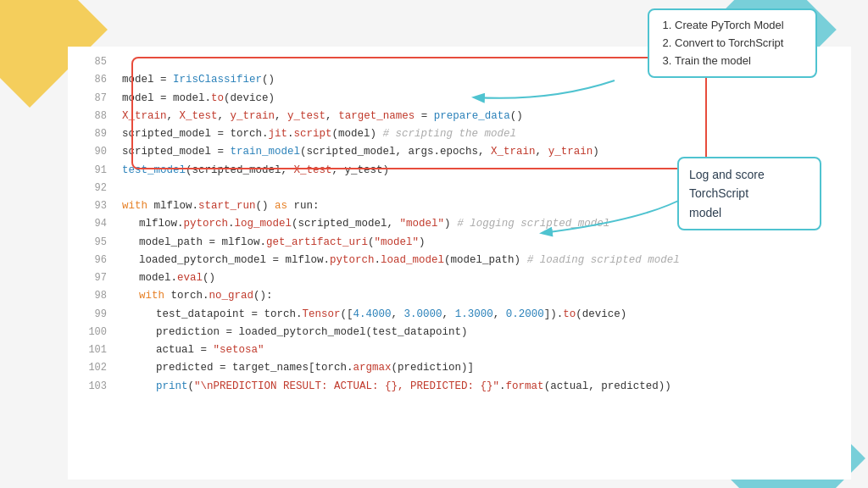 This screenshot has width=868, height=488. Describe the element at coordinates (459, 386) in the screenshot. I see `code-line-103: 103 print("\nPREDICTION RESULT: ACTUAL: …` at that location.